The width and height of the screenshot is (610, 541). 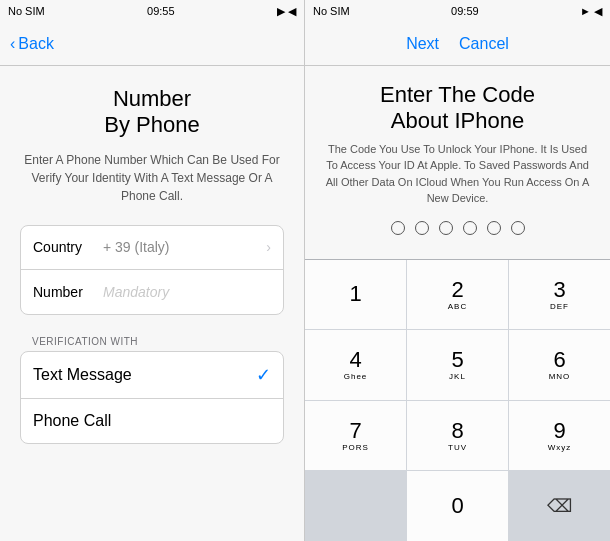 What do you see at coordinates (458, 306) in the screenshot?
I see `key-2-letters: ABC` at bounding box center [458, 306].